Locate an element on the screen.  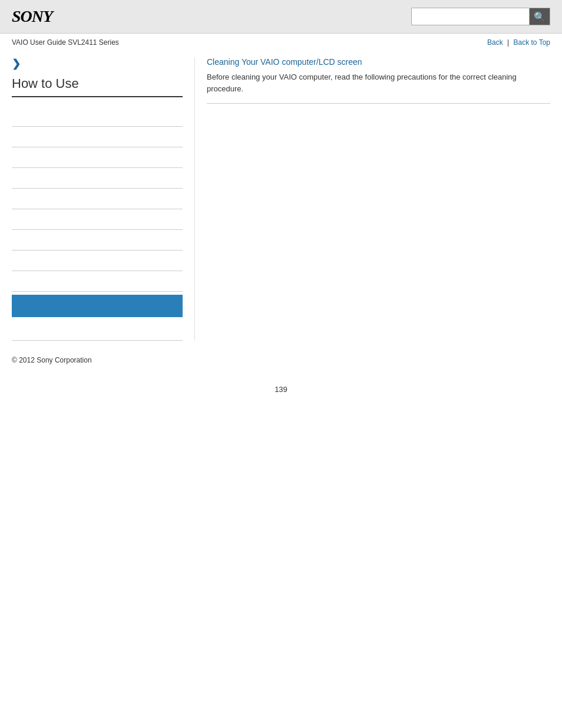
sidebar-highlight-item is located at coordinates (97, 306).